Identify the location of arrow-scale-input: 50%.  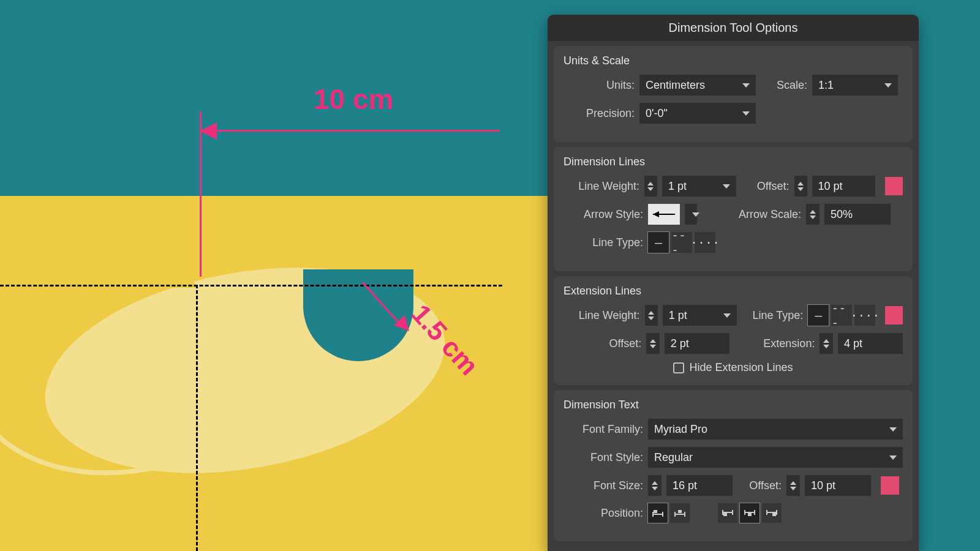
(858, 214).